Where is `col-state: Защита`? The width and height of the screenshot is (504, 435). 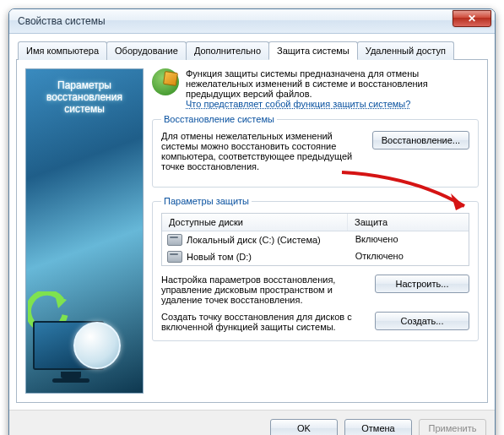 col-state: Защита is located at coordinates (409, 222).